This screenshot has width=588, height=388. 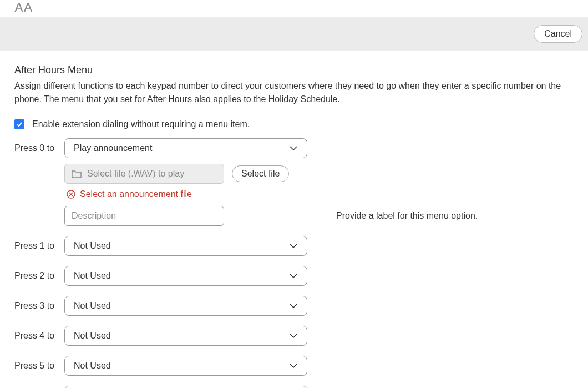 What do you see at coordinates (92, 336) in the screenshot?
I see `press-4-selection: Not Used` at bounding box center [92, 336].